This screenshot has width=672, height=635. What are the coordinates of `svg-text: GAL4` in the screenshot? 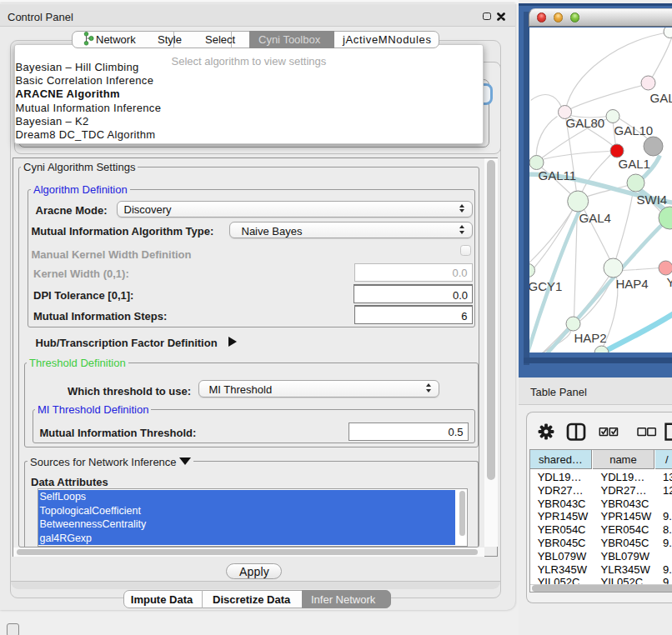 It's located at (594, 217).